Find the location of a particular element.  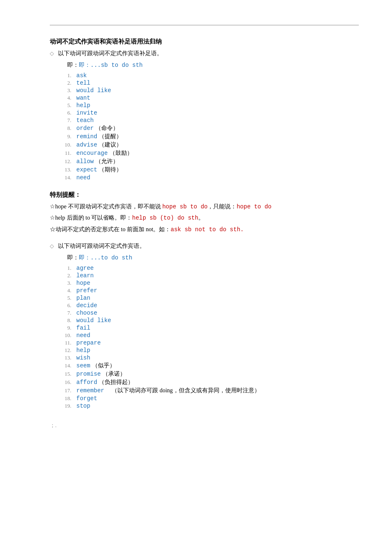

special-code1: help sb (to) do sth is located at coordinates (166, 218).